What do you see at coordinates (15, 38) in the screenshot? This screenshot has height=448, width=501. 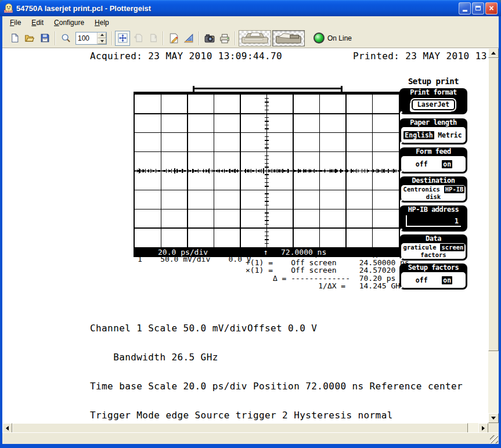 I see `new-document-button` at bounding box center [15, 38].